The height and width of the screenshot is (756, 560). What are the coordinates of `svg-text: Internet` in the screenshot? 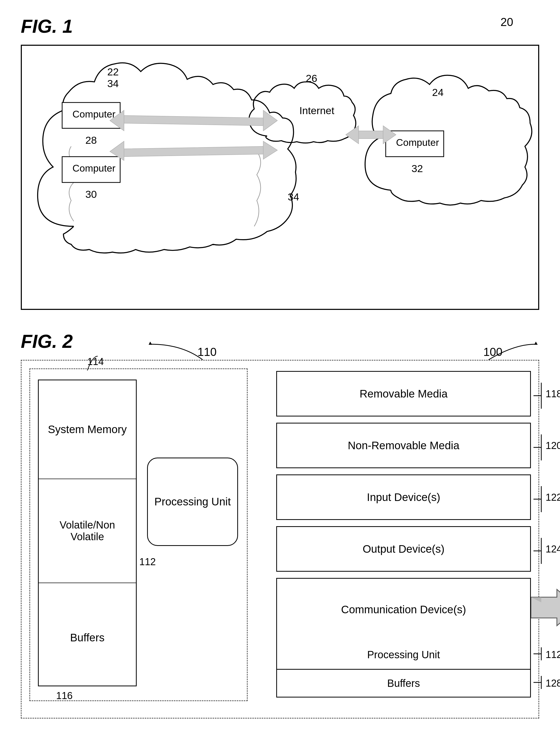 It's located at (317, 111).